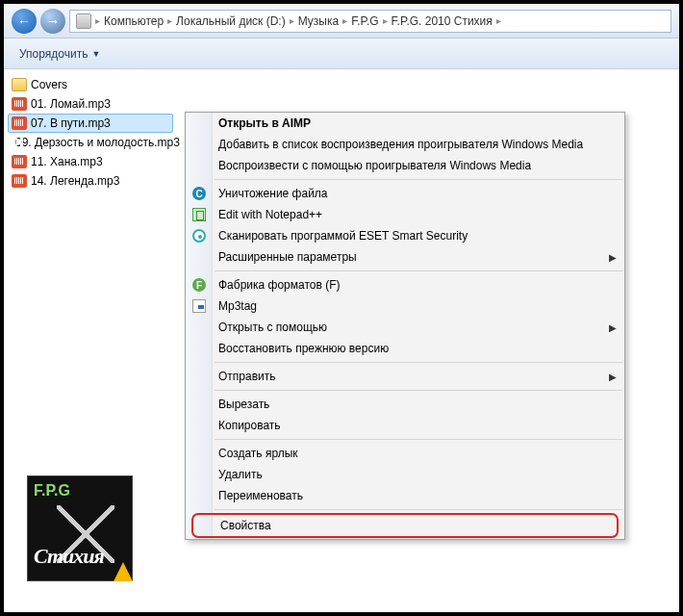 The height and width of the screenshot is (616, 683). What do you see at coordinates (405, 123) in the screenshot?
I see `menu-item: Открыть в AIMP` at bounding box center [405, 123].